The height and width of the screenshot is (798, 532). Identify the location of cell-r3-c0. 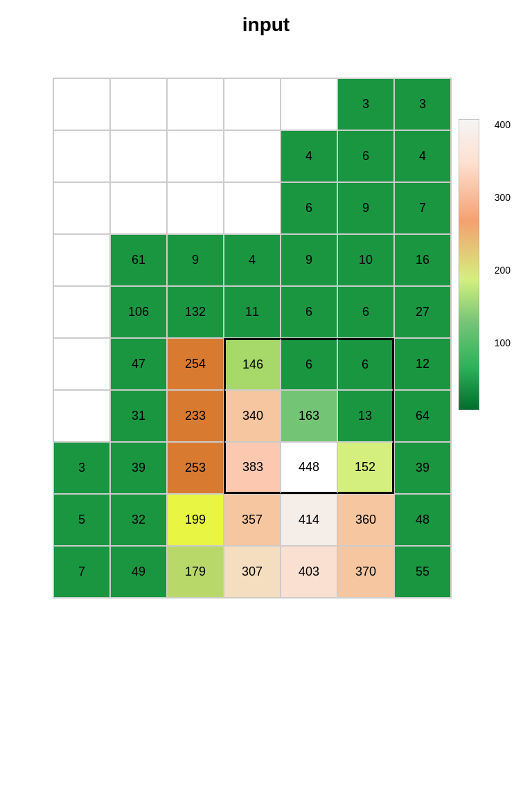
(82, 260).